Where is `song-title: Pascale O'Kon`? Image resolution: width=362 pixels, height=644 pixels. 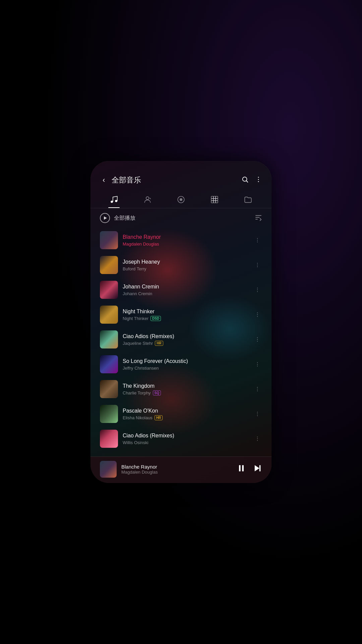
song-title: Pascale O'Kon is located at coordinates (185, 411).